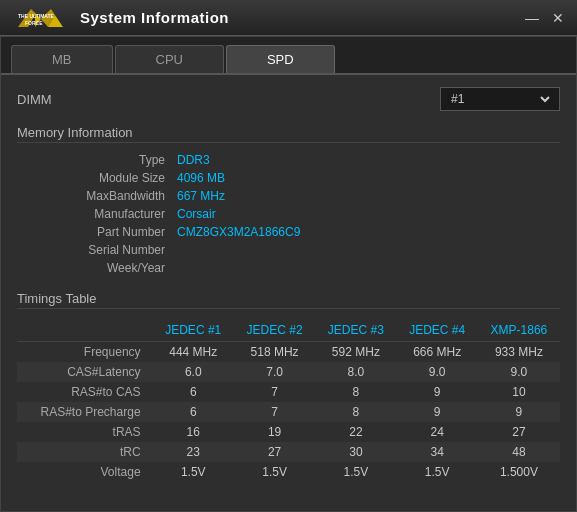 This screenshot has width=577, height=512. I want to click on info-row-week-year: Week/Year, so click(288, 268).